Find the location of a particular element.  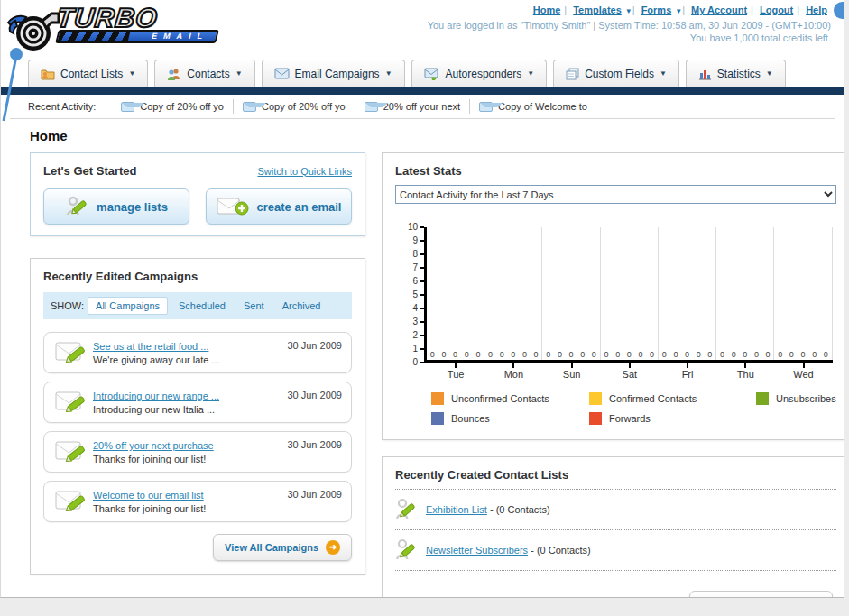

tab-email-campaigns: Email Campaigns▼ is located at coordinates (334, 73).